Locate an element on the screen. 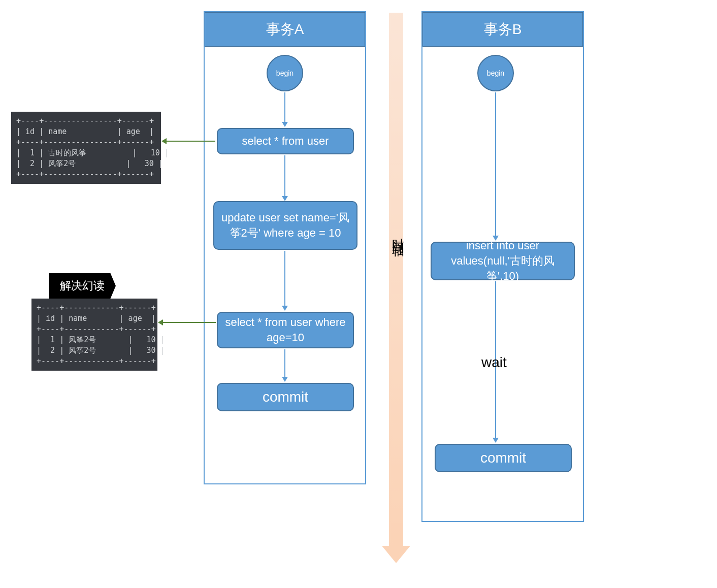 The height and width of the screenshot is (588, 717). node-b-insert: insert into user values(null,'古时的风筝',10) is located at coordinates (503, 261).